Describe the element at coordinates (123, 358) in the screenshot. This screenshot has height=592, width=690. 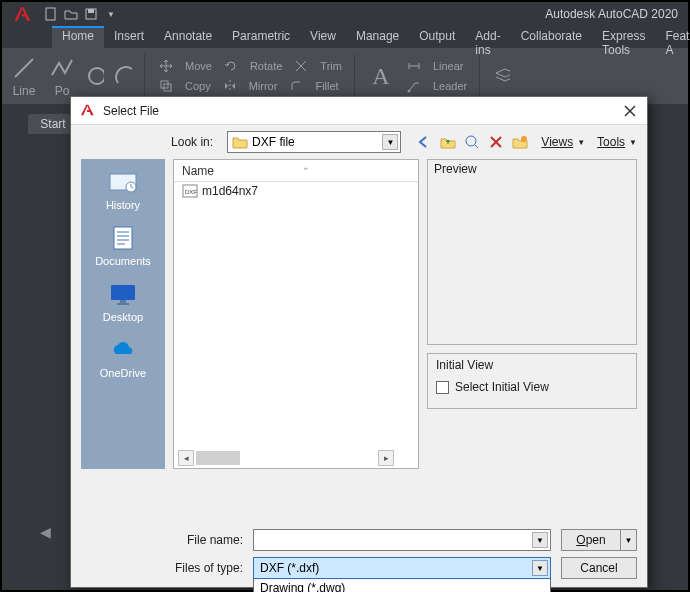
I see `place-onedrive: OneDrive` at that location.